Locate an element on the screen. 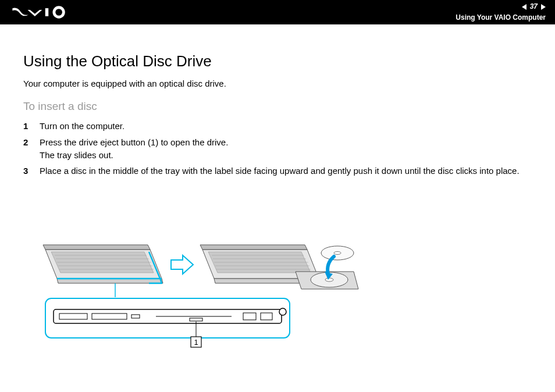  step-text: Turn on the computer. is located at coordinates (82, 126).